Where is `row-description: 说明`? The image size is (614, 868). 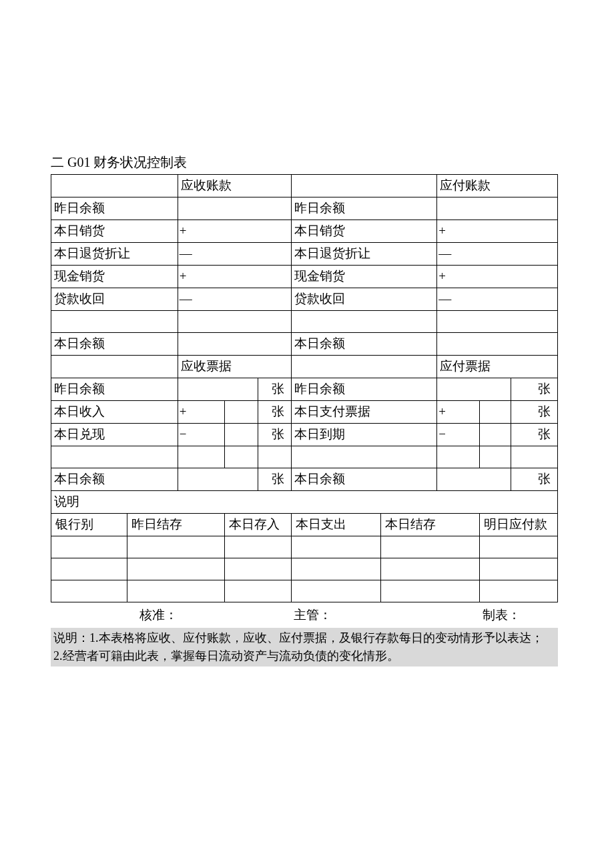 row-description: 说明 is located at coordinates (304, 502).